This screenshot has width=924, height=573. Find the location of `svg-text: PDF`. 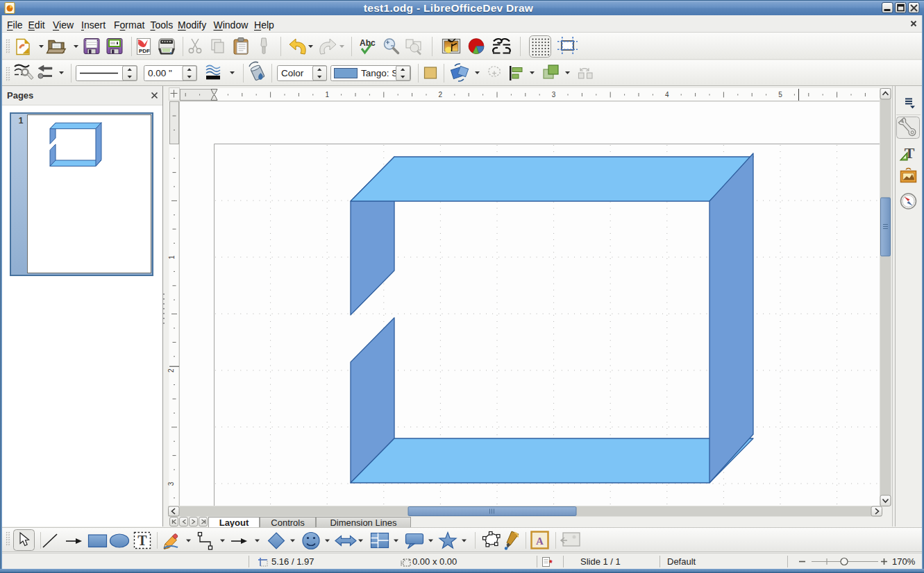

svg-text: PDF is located at coordinates (144, 51).